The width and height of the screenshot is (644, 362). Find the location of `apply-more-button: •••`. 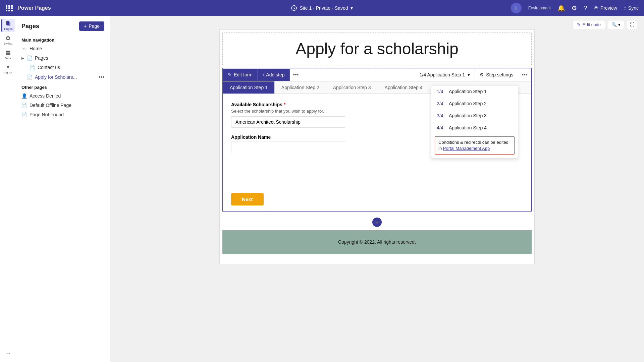

apply-more-button: ••• is located at coordinates (101, 77).